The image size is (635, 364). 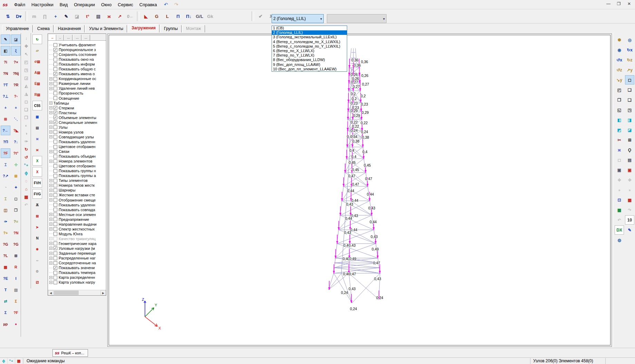 I want to click on dx-export-icon: DX, so click(x=619, y=230).